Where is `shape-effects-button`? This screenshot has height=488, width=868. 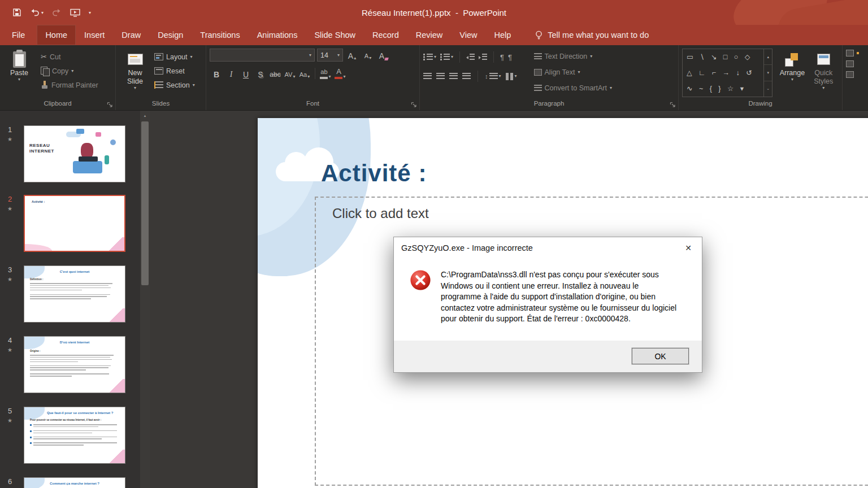 shape-effects-button is located at coordinates (850, 75).